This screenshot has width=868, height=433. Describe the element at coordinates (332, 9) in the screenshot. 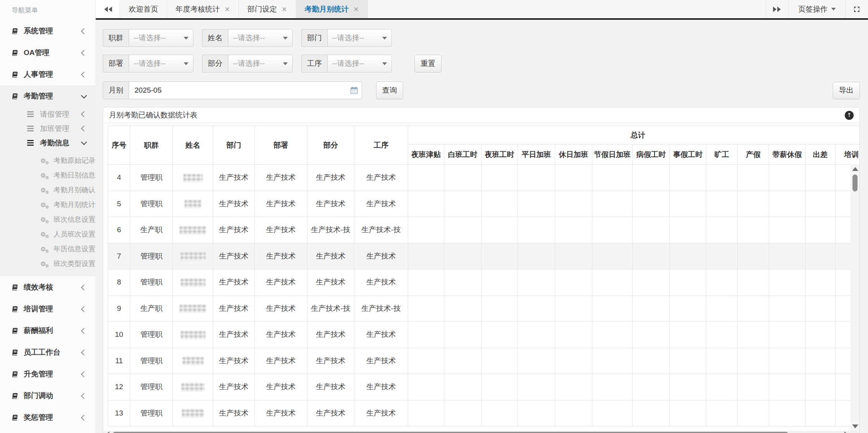

I see `tab-item: 考勤月别统计✕` at that location.